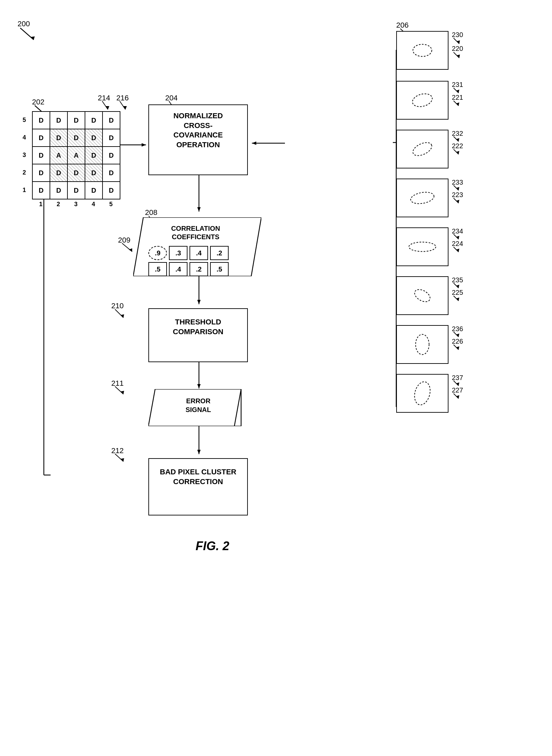  Describe the element at coordinates (199, 253) in the screenshot. I see `coeff-04: .4` at that location.